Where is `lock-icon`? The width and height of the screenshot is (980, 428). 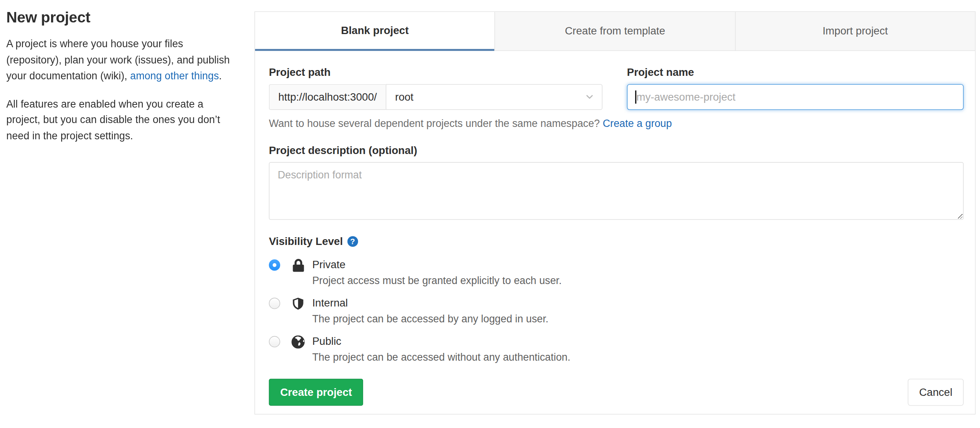 lock-icon is located at coordinates (298, 265).